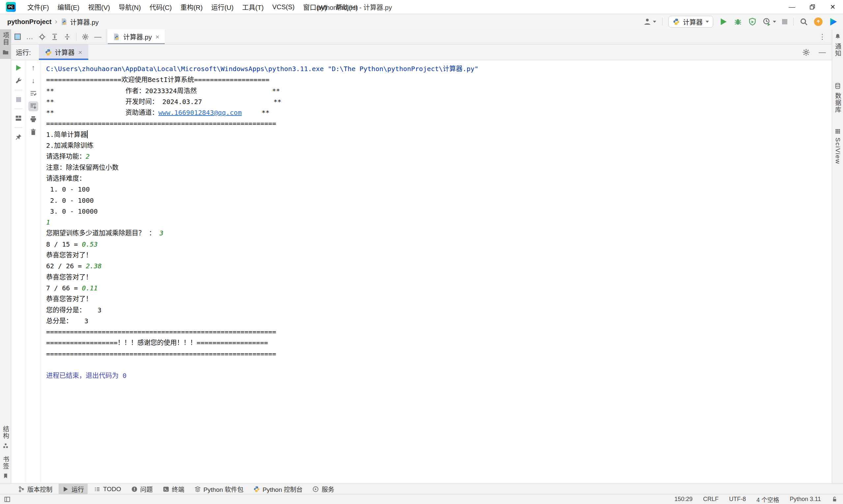 The width and height of the screenshot is (843, 504). I want to click on toolbar-separator, so click(663, 22).